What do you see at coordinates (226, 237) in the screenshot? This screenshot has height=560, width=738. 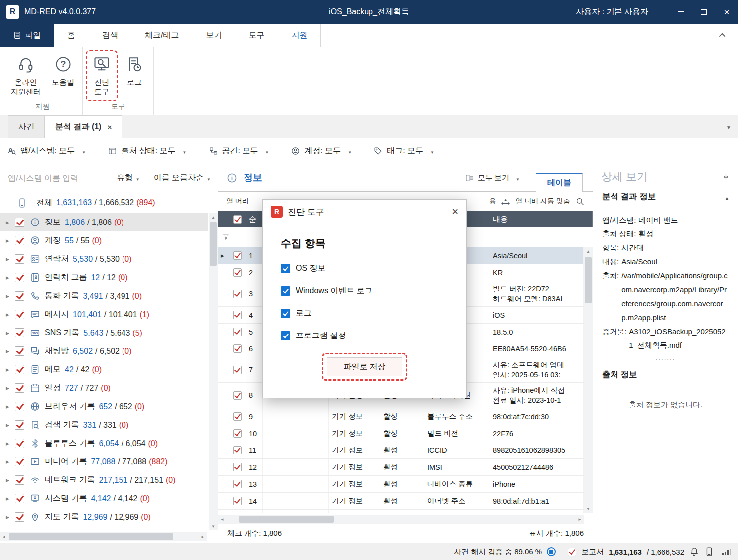 I see `filter-funnel-icon` at bounding box center [226, 237].